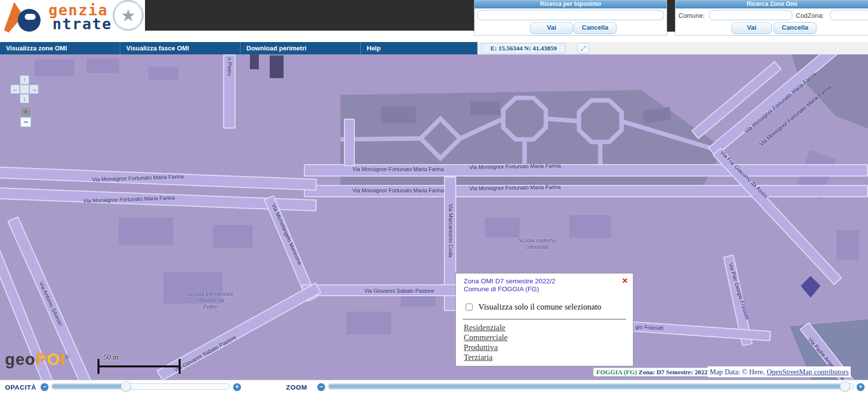 This screenshot has width=868, height=402. I want to click on codzona-label: CodZona:, so click(810, 16).